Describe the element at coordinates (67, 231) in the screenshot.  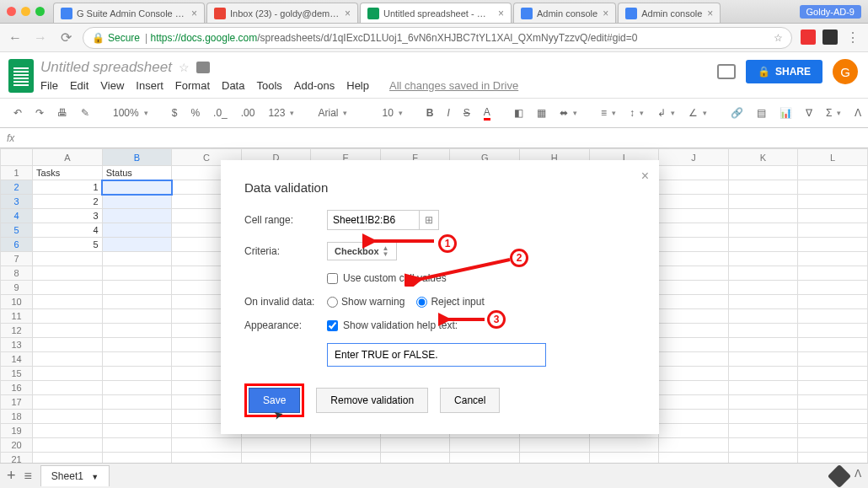
I see `cell: 4` at that location.